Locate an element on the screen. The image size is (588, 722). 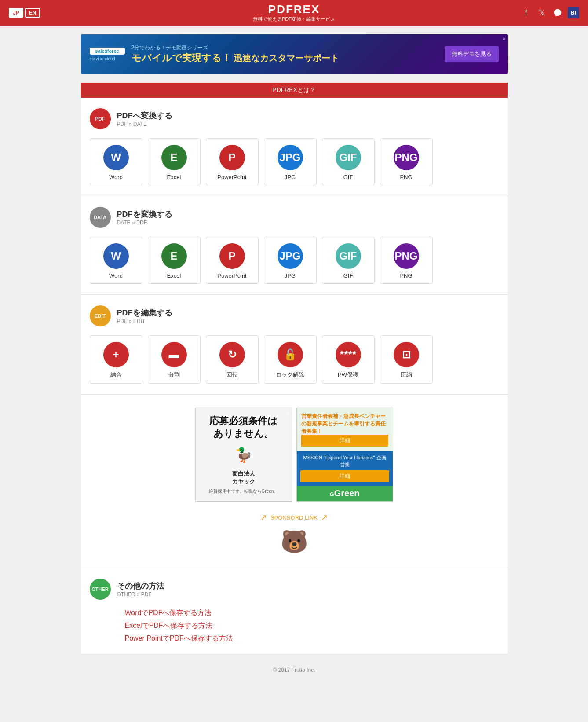
excel-label: Excel is located at coordinates (174, 177).